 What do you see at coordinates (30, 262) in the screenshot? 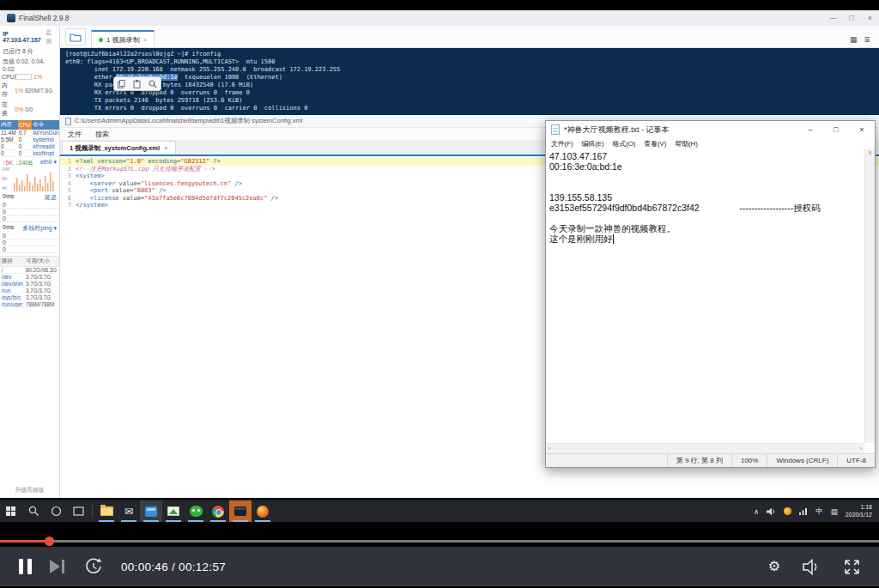
I see `finalshell-monitor-sidebar: IP 47.103.47.167 监测 已运行 8 分 负载 0.02, 0.0…` at bounding box center [30, 262].